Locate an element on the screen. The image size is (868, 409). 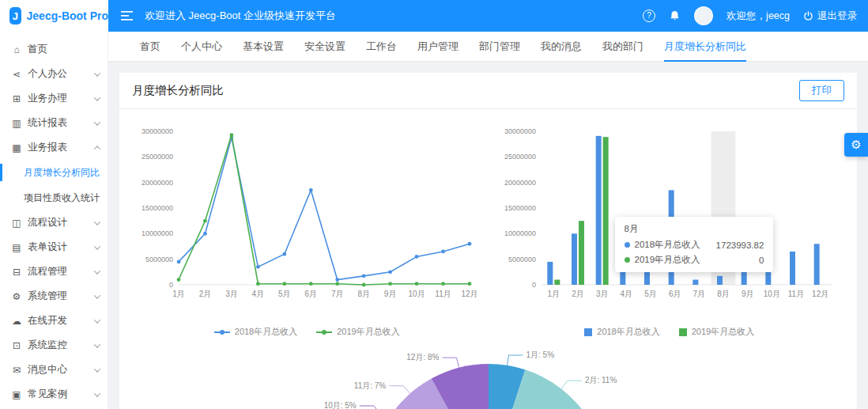
svg-text: 8月 is located at coordinates (364, 294).